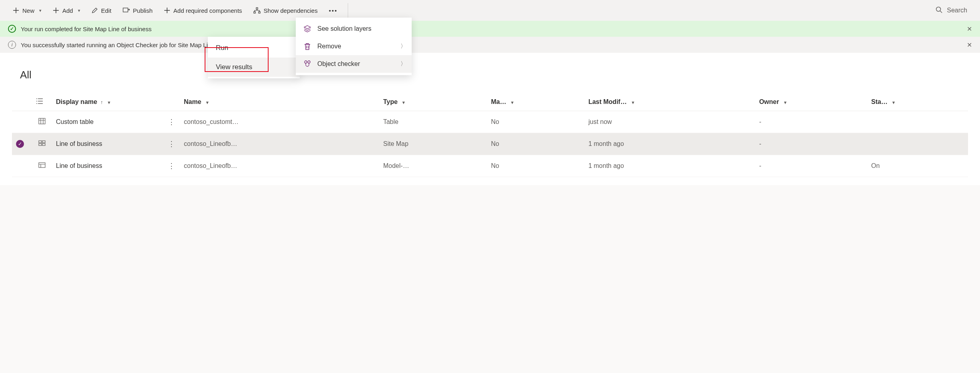 The image size is (980, 373). I want to click on col-last-modified: Last Modif… ▾, so click(670, 102).